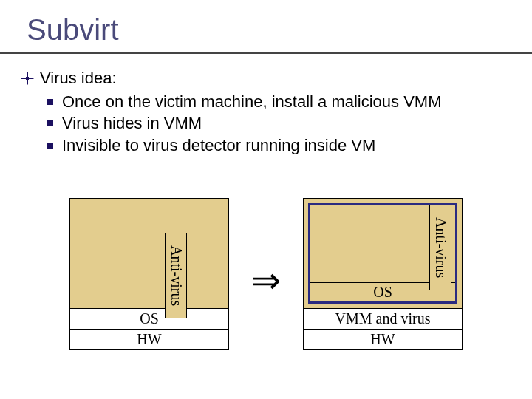 Image resolution: width=532 pixels, height=399 pixels. I want to click on bullet-level1: Virus idea:, so click(266, 78).